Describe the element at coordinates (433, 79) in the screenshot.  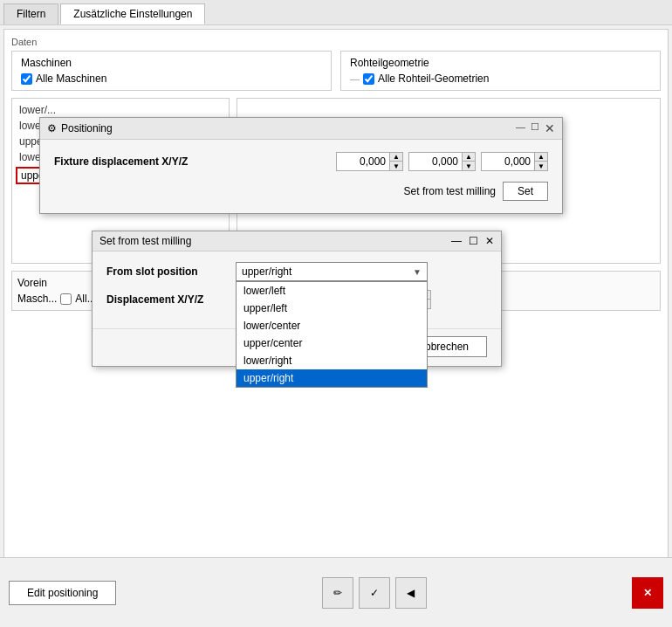
I see `alle-rohteil-label: Alle Rohteil-Geometrien` at that location.